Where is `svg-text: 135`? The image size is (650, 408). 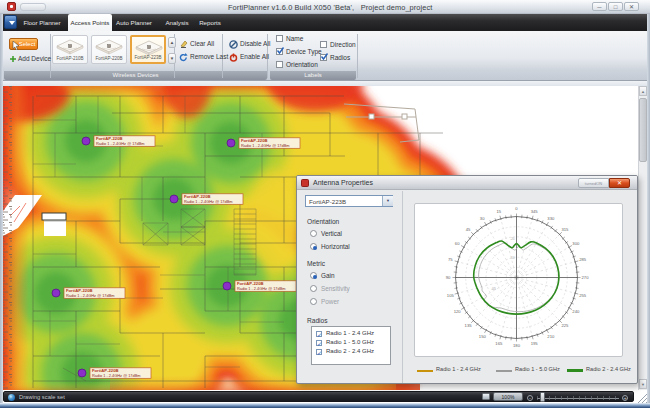 svg-text: 135 is located at coordinates (469, 326).